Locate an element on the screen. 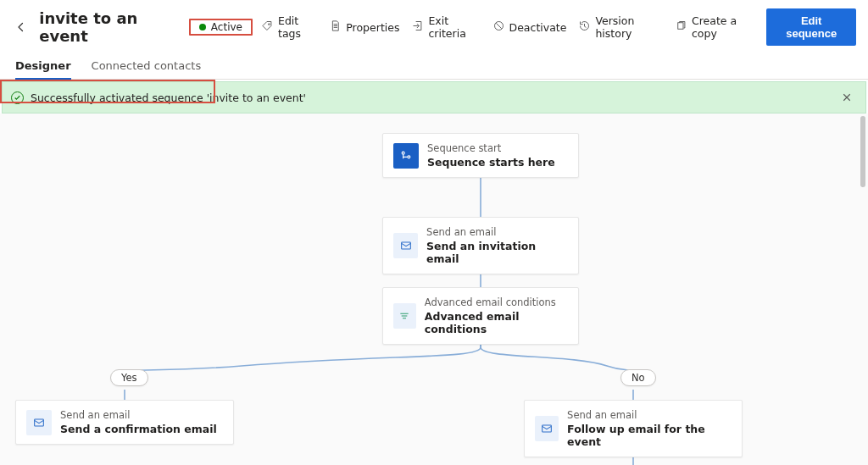 This screenshot has height=465, width=868. edit-tags-label: Edit tags is located at coordinates (298, 27).